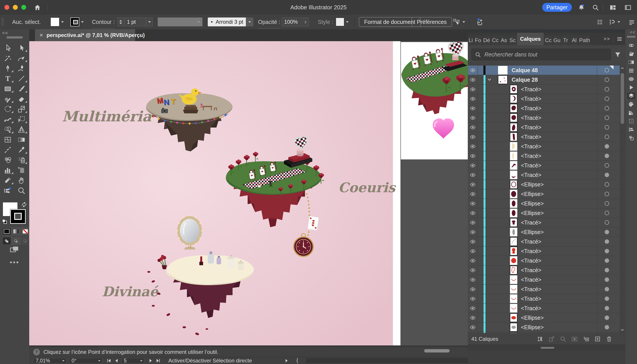 This screenshot has width=637, height=364. What do you see at coordinates (22, 48) in the screenshot?
I see `tool-direct-selection` at bounding box center [22, 48].